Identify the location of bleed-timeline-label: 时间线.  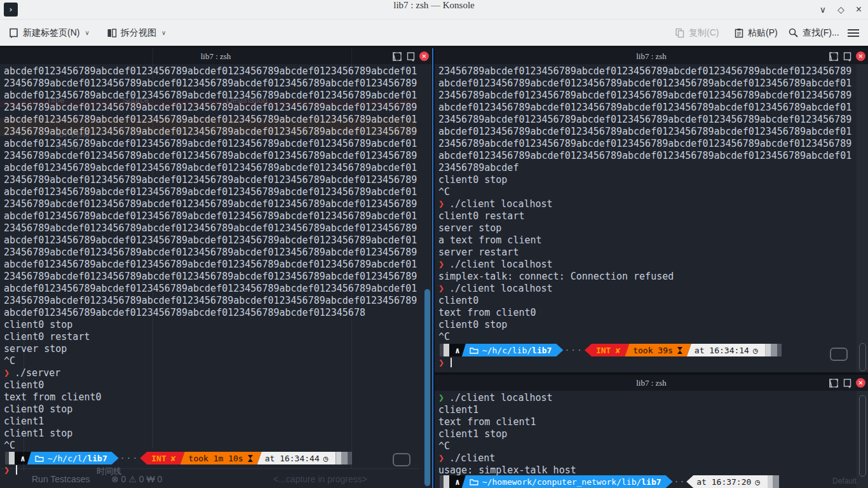
(109, 471).